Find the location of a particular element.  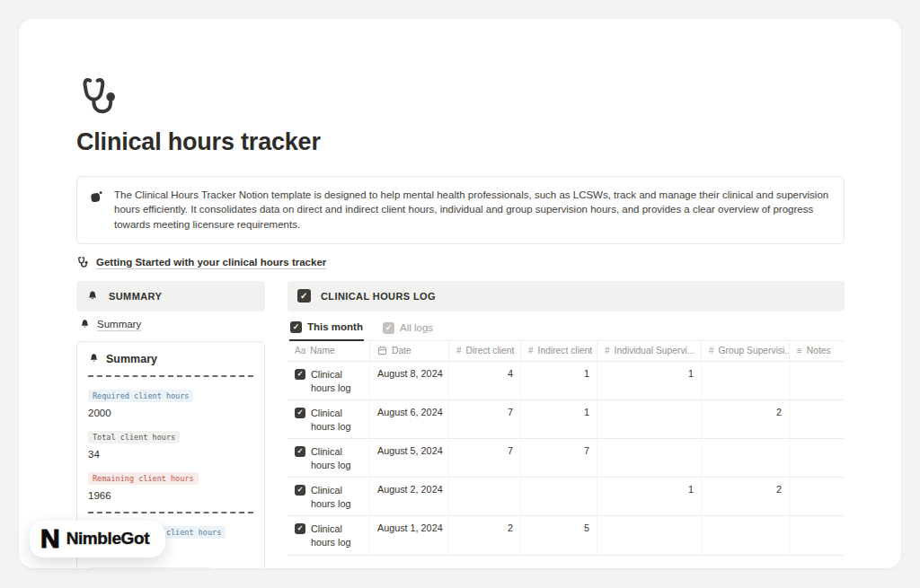

column-header-notes: ≡ Notes is located at coordinates (818, 351).